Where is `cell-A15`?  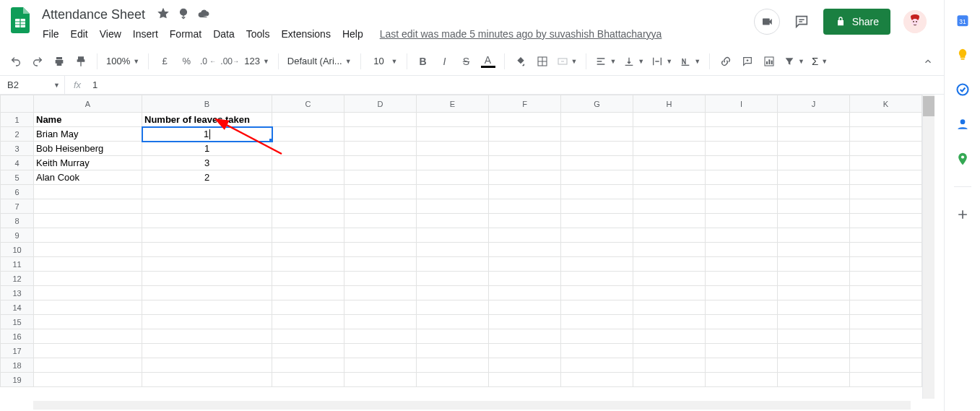
cell-A15 is located at coordinates (88, 322).